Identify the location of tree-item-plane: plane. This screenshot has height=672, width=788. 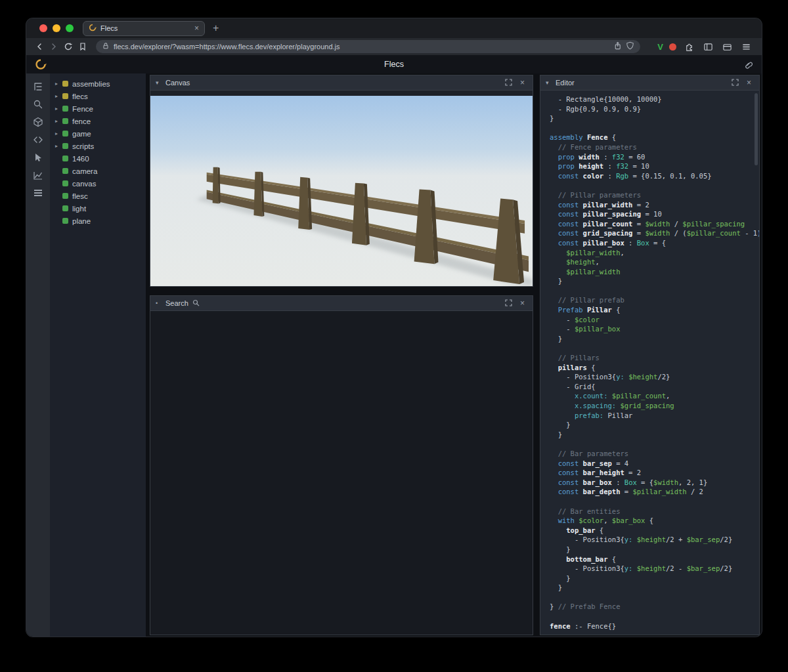
(98, 220).